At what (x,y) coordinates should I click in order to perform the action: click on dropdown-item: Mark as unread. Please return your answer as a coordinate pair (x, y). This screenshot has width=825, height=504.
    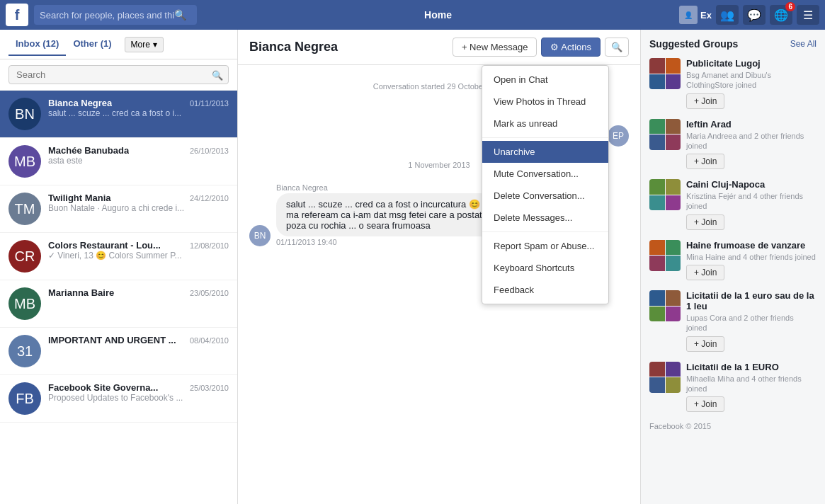
    Looking at the image, I should click on (545, 123).